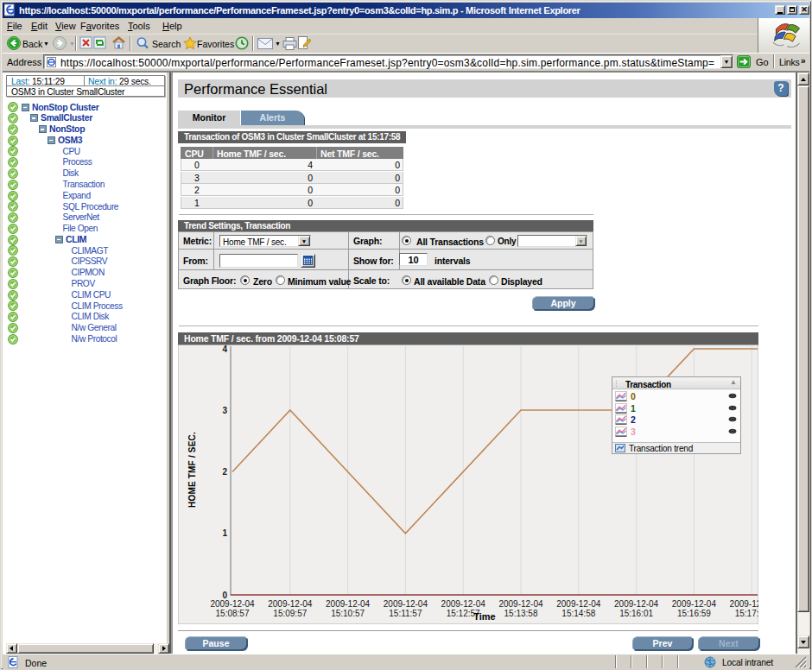 This screenshot has height=670, width=812. Describe the element at coordinates (636, 613) in the screenshot. I see `svg-text: 15:16:01` at that location.